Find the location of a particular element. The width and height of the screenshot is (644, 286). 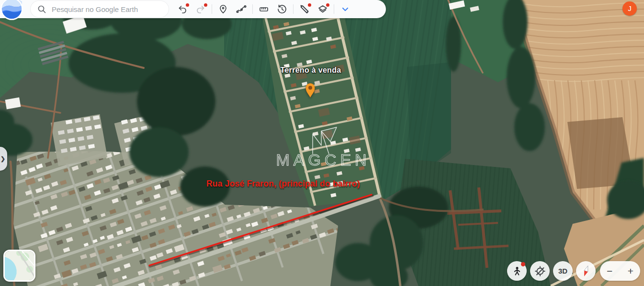

minimap is located at coordinates (19, 266).